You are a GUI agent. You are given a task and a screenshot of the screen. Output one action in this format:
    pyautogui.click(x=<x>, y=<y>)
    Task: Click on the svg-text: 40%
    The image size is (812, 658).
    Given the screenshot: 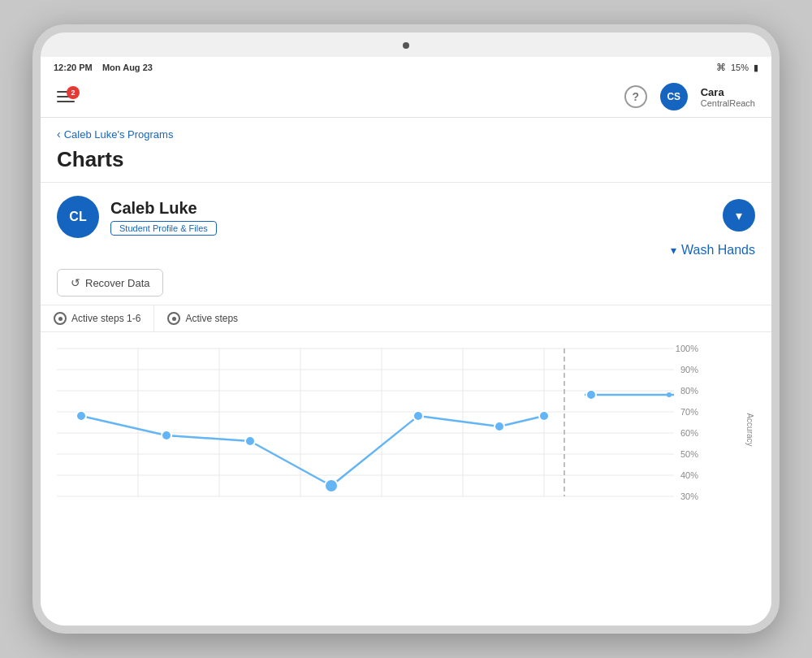 What is the action you would take?
    pyautogui.click(x=689, y=475)
    